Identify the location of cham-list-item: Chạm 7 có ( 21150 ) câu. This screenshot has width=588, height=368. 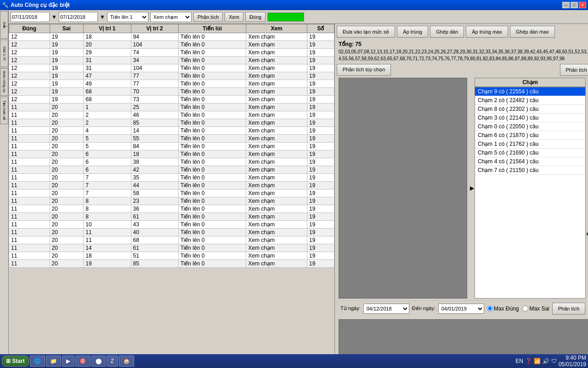
(530, 170).